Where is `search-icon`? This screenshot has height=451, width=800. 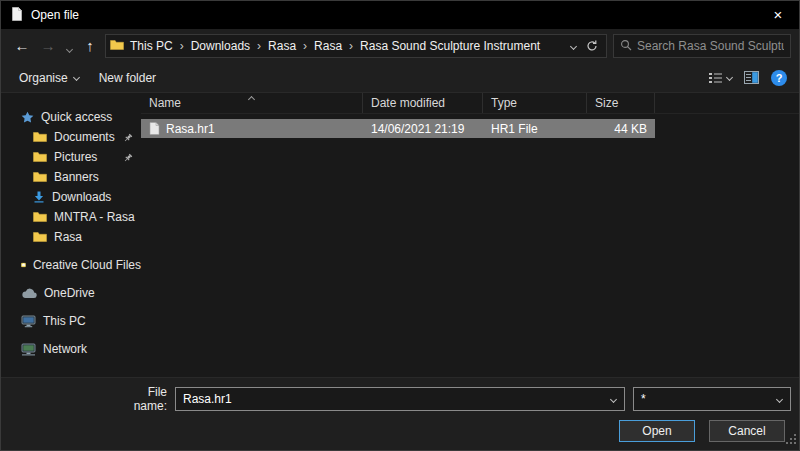
search-icon is located at coordinates (626, 46).